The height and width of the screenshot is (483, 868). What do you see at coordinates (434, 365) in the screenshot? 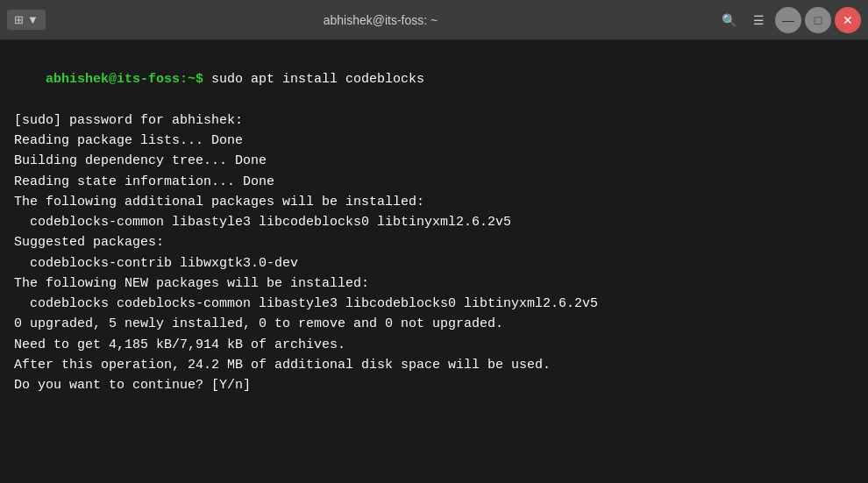
I see `terminal-line: After this operation, 24.2 MB of additio…` at bounding box center [434, 365].